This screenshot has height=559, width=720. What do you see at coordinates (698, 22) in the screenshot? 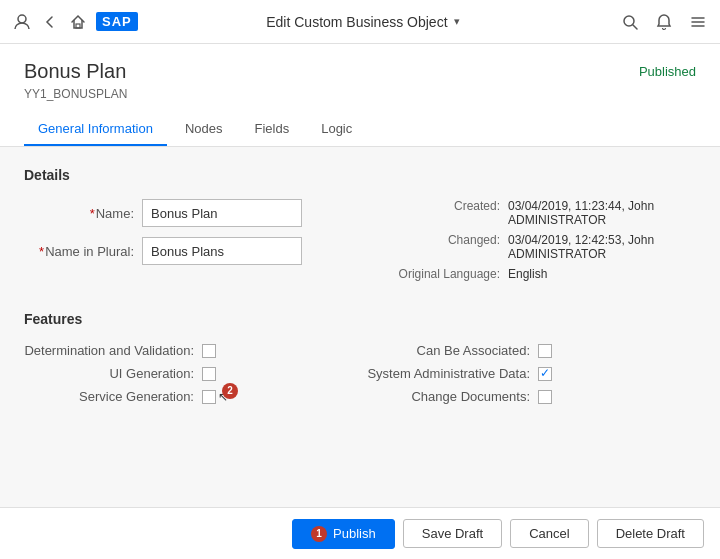
I see `menu-icon` at bounding box center [698, 22].